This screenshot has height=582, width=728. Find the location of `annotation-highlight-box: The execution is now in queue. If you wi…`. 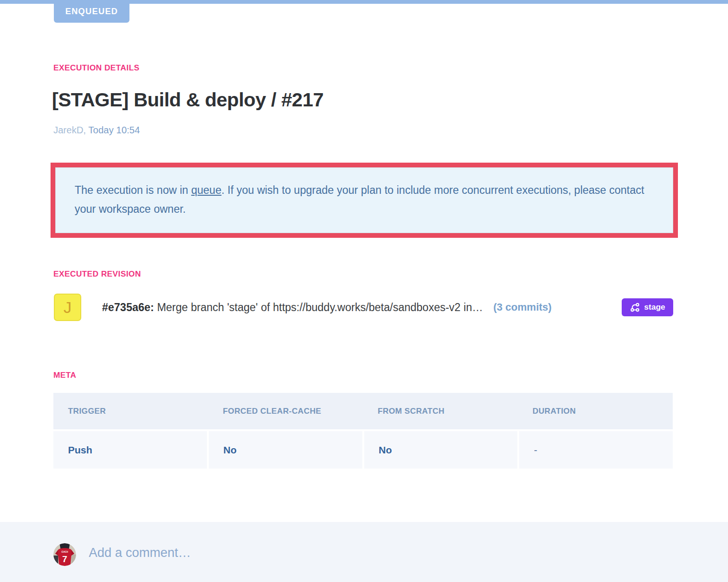

annotation-highlight-box: The execution is now in queue. If you wi… is located at coordinates (364, 200).